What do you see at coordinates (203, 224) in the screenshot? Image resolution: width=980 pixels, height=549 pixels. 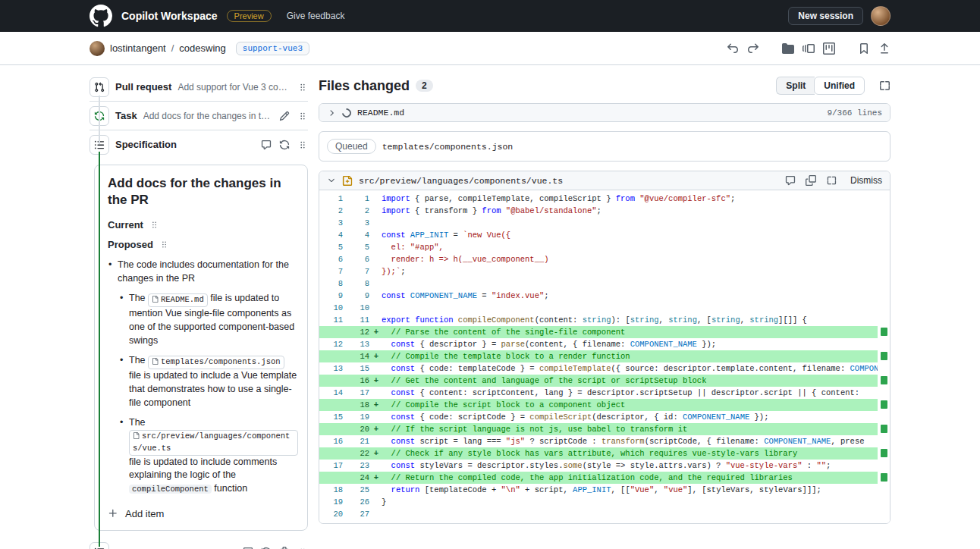 I see `spec-current-section: Current` at bounding box center [203, 224].